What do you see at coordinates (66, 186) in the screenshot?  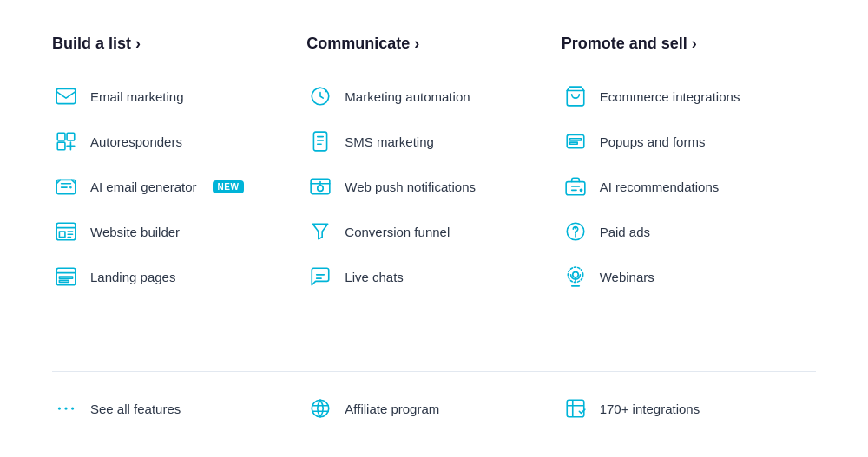 I see `ai-email-icon` at bounding box center [66, 186].